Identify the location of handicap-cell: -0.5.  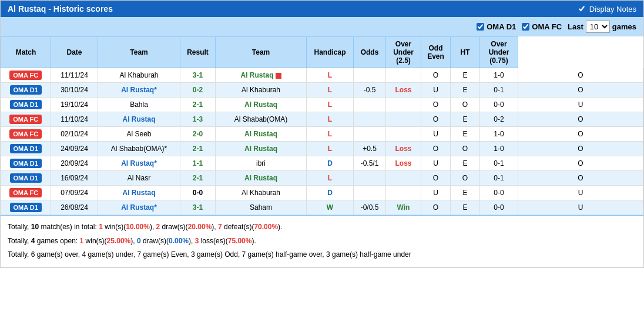
(370, 90).